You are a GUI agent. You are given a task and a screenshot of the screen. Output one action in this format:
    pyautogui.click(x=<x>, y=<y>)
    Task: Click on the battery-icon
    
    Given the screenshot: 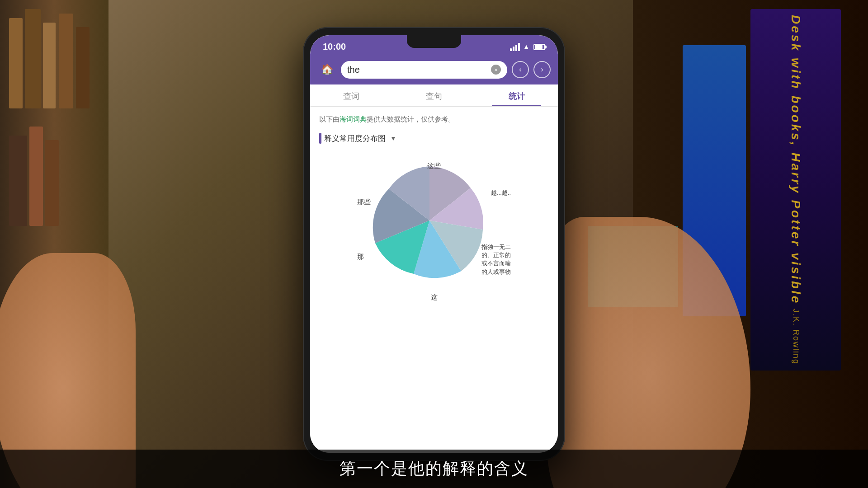 What is the action you would take?
    pyautogui.click(x=539, y=47)
    